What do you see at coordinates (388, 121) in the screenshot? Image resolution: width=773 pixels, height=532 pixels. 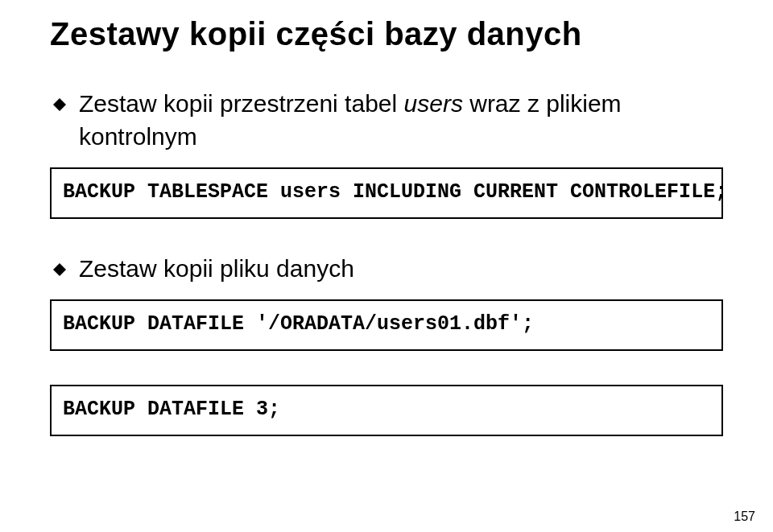 I see `bullet-item: Zestaw kopii przestrzeni tabel users wra…` at bounding box center [388, 121].